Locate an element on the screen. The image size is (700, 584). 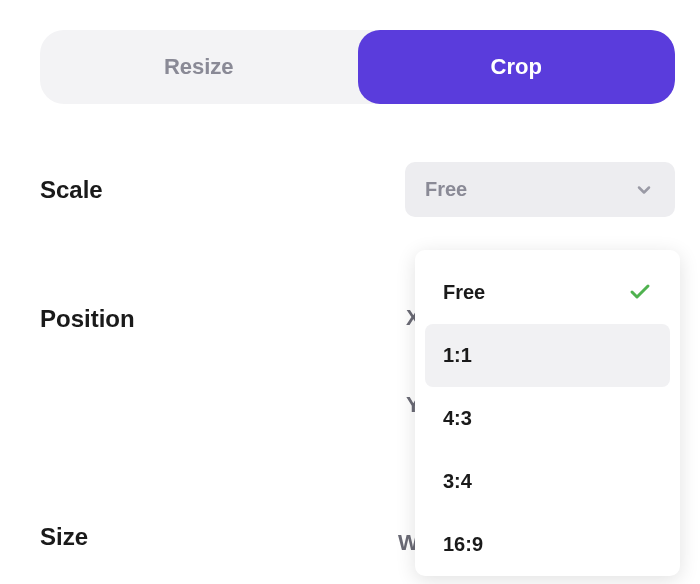
dropdown-item-3-4: 3:4 is located at coordinates (548, 482).